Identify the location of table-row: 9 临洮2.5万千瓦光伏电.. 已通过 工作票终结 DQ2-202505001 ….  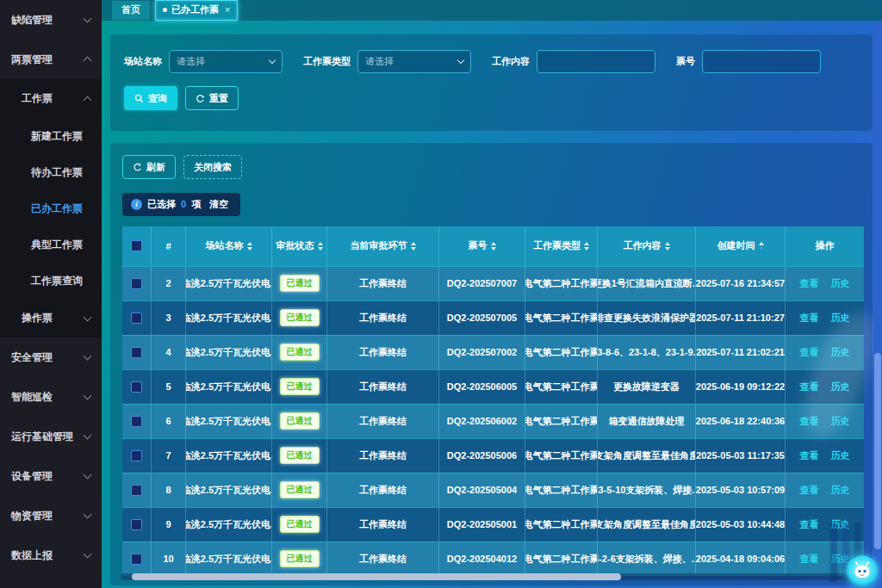
(493, 524).